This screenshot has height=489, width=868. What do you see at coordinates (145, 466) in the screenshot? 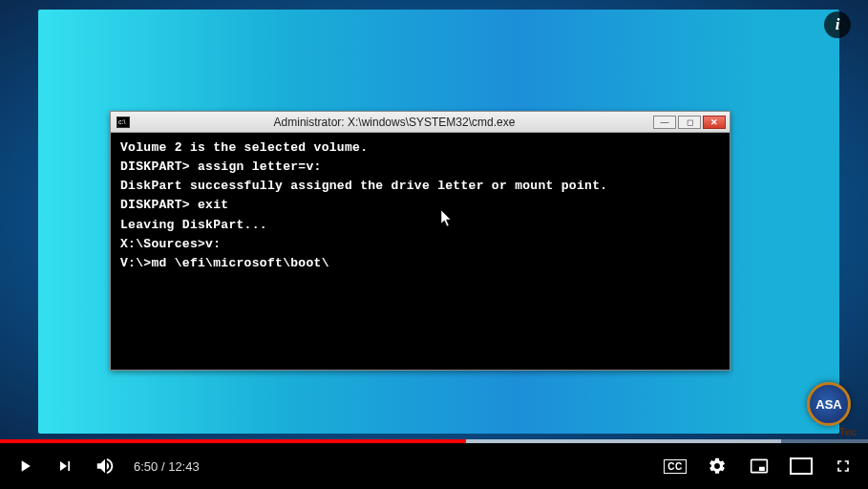
I see `time-current: 6:50` at bounding box center [145, 466].